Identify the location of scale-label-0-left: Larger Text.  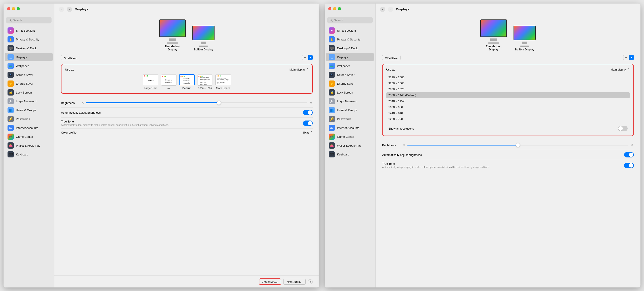
(150, 88).